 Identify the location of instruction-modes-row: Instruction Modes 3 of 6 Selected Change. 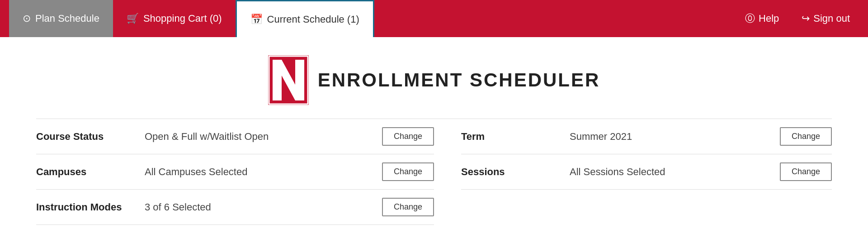
(235, 207).